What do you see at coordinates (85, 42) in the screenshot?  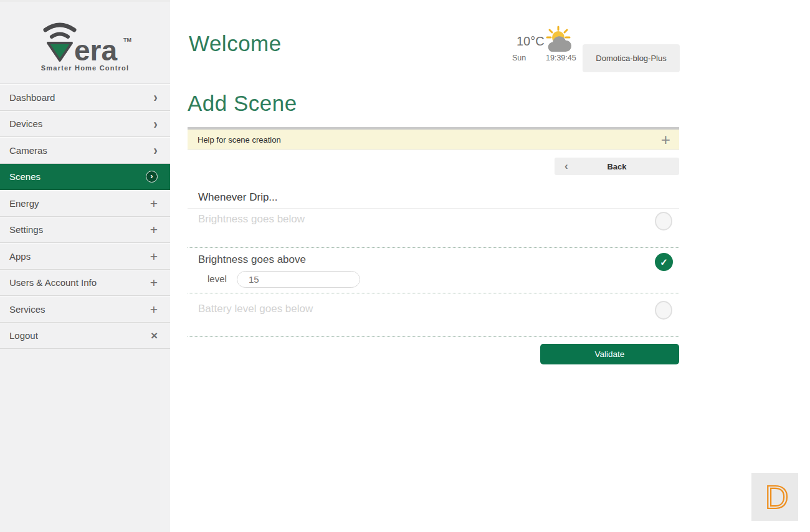 I see `vera-logo: era TM Smarter Home Control` at bounding box center [85, 42].